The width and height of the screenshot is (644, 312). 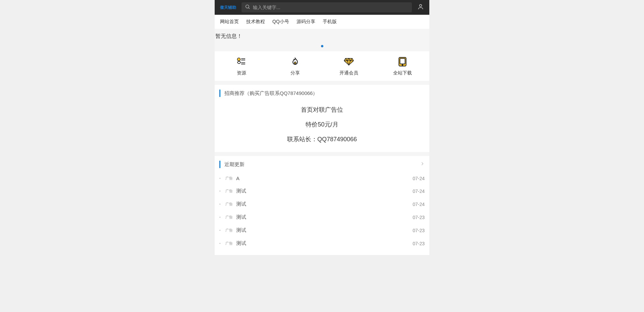 I want to click on updates-title: 近期更新, so click(x=322, y=164).